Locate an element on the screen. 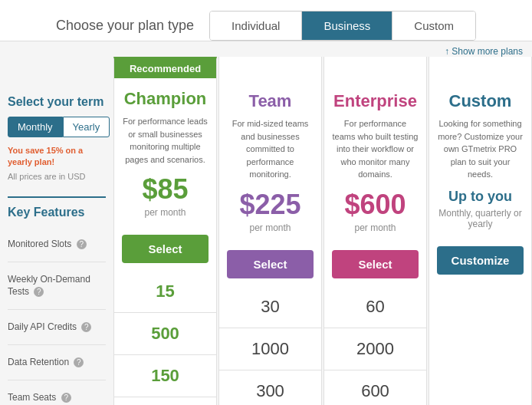  savings-note: You save 15% on a yearly plan! is located at coordinates (57, 156).